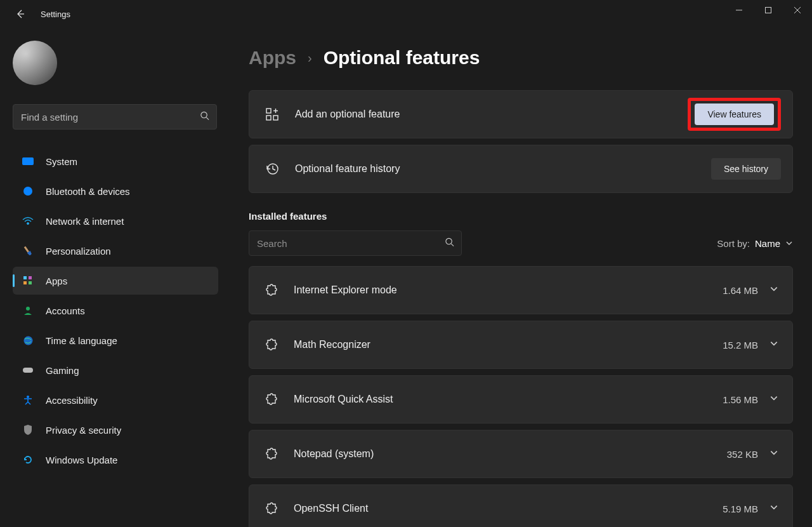 Image resolution: width=812 pixels, height=527 pixels. What do you see at coordinates (735, 114) in the screenshot?
I see `view-features-highlight: View features` at bounding box center [735, 114].